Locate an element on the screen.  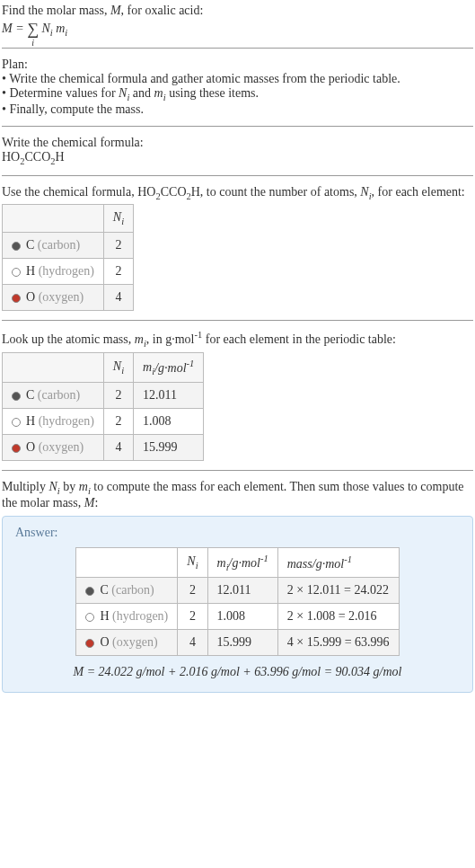
count-intro: Use the chemical formula, HO2CCO2H, to c… is located at coordinates (237, 193).